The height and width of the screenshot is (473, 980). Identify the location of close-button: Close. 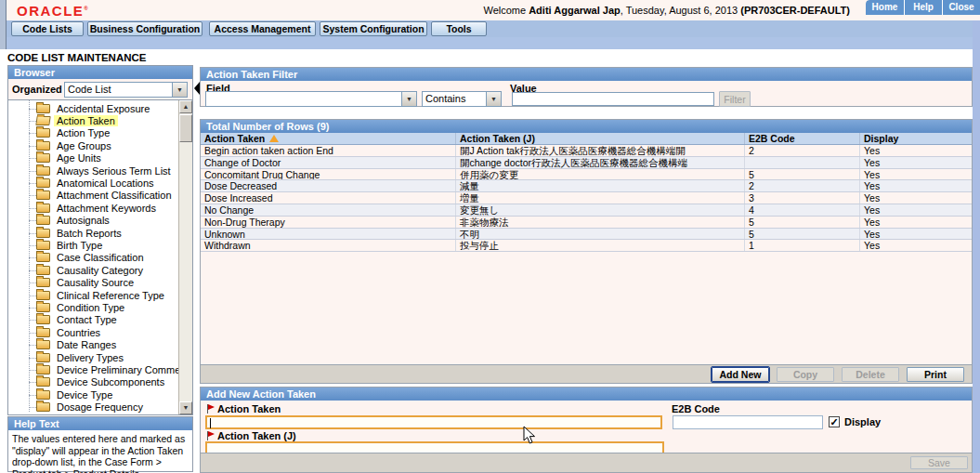
(960, 7).